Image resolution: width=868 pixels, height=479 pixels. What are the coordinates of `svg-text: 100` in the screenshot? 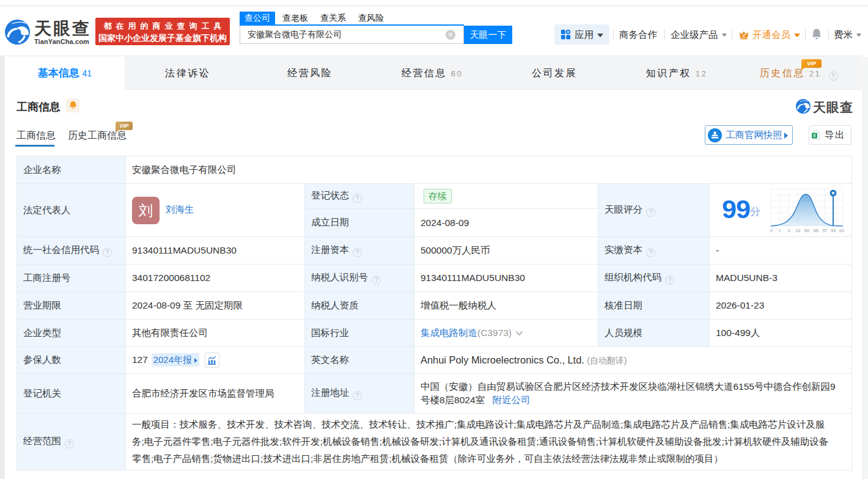 It's located at (841, 231).